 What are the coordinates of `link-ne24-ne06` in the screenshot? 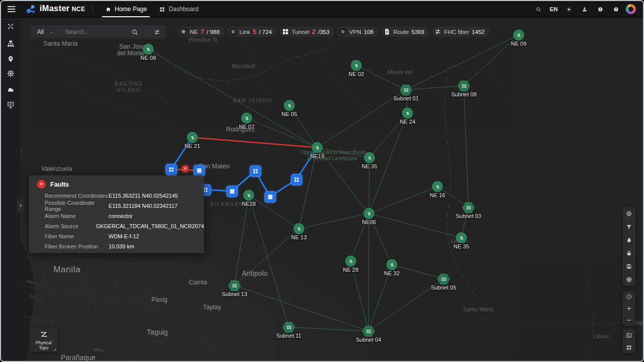 It's located at (388, 163).